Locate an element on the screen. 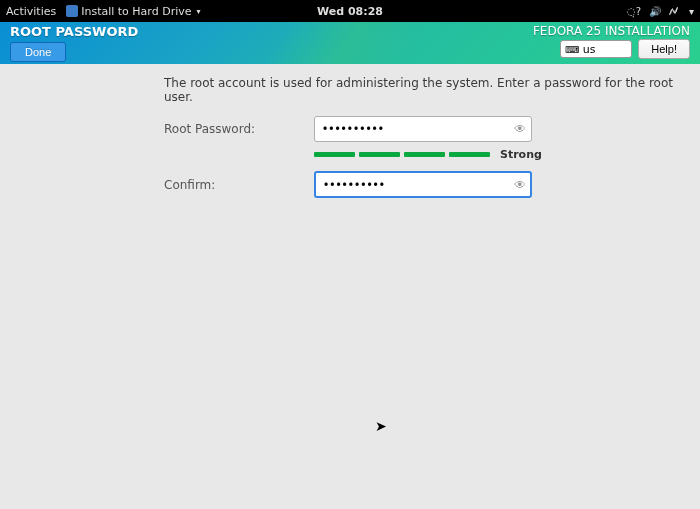 The width and height of the screenshot is (700, 509). done-button: Done is located at coordinates (38, 52).